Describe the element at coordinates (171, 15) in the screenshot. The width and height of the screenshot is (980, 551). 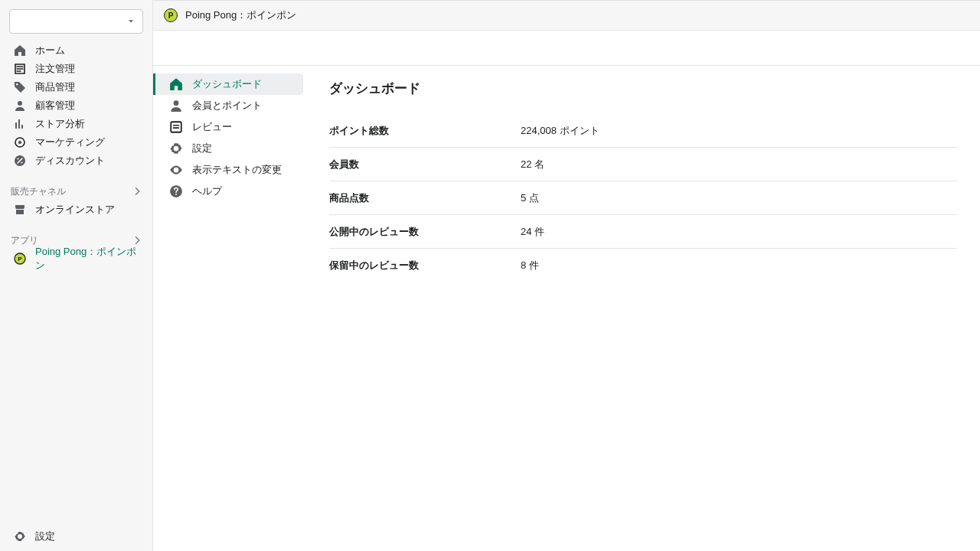
I see `app-logo-icon: P` at that location.